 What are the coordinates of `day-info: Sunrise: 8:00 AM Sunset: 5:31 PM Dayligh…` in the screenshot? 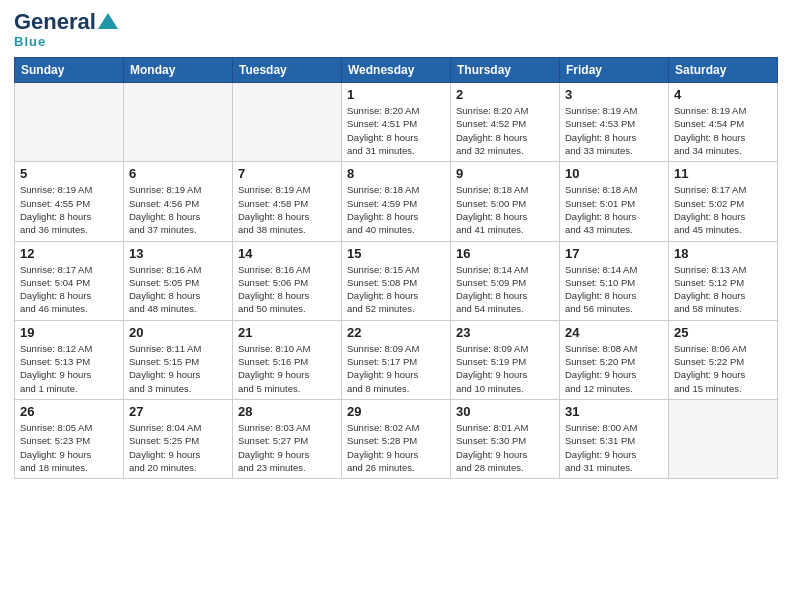 It's located at (614, 448).